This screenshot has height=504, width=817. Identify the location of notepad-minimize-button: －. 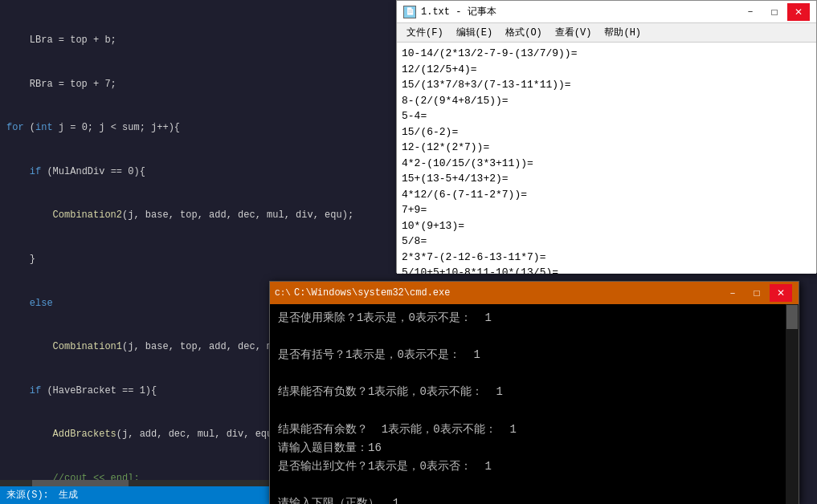
(750, 12).